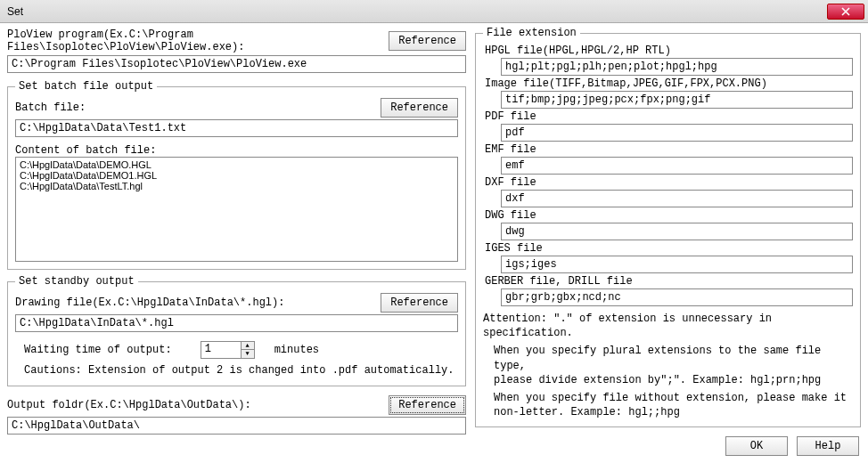 The width and height of the screenshot is (868, 463). Describe the element at coordinates (677, 100) in the screenshot. I see `image-ext-input` at that location.